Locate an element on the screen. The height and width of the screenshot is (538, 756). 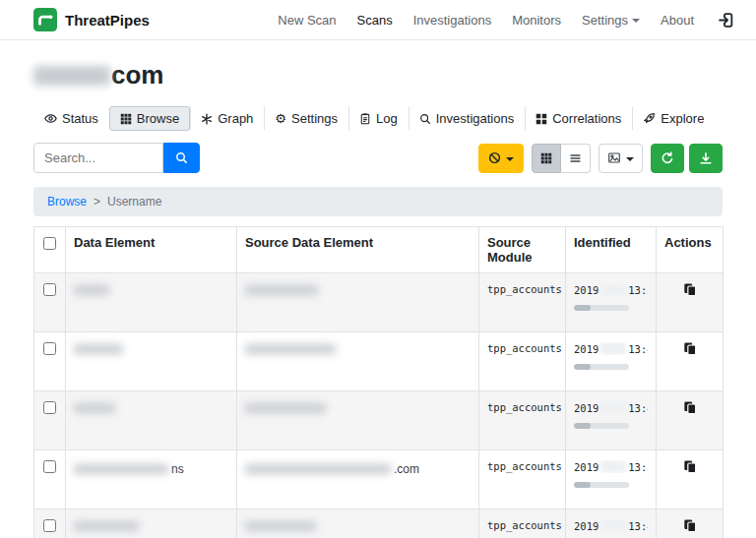
identified-timestamp: 2019 13:34 is located at coordinates (610, 289).